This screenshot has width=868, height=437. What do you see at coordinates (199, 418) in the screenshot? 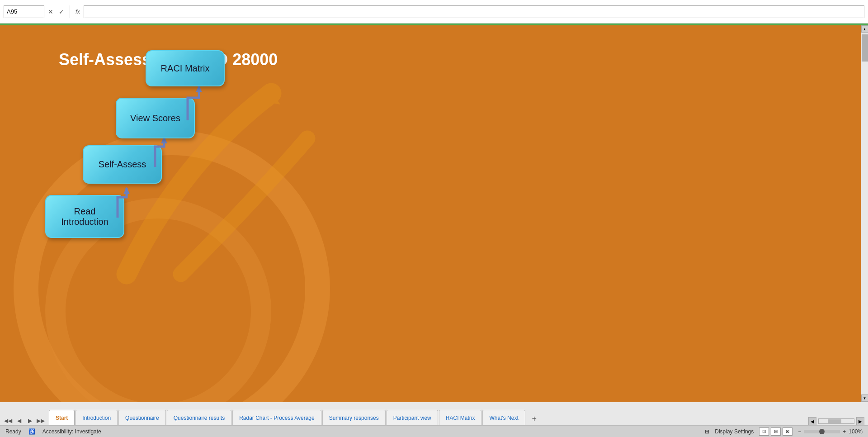
I see `tab-questionnaire-results: Questionnaire results` at bounding box center [199, 418].